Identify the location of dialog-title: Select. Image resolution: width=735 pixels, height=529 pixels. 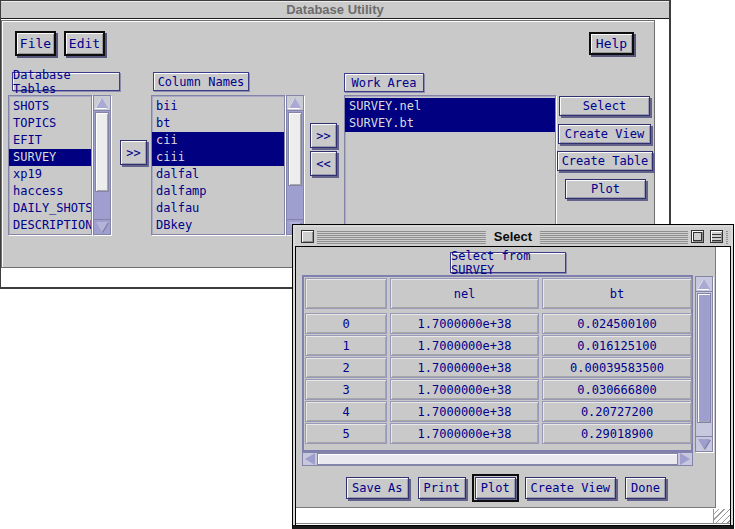
(513, 236).